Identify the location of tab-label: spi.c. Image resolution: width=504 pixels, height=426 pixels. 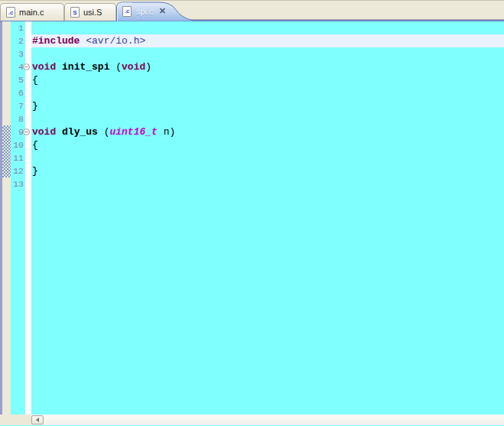
(145, 11).